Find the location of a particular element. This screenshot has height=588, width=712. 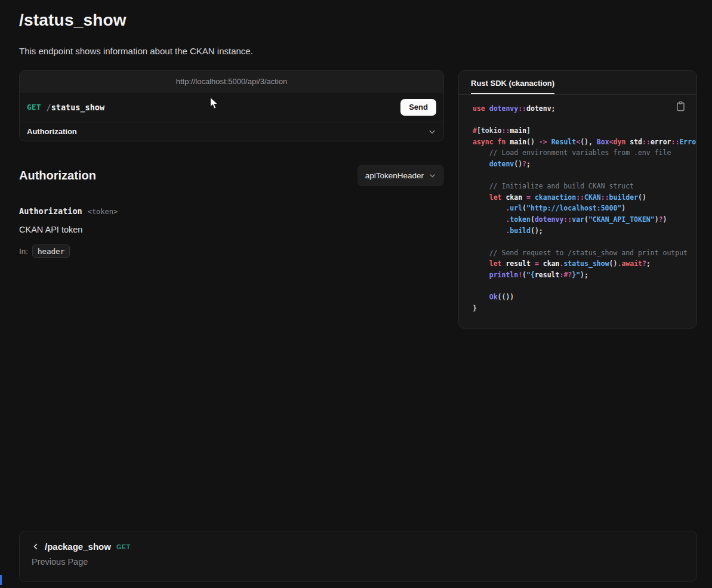

code-block: use dotenvy::dotenv; #[tokio::main]async… is located at coordinates (585, 209).